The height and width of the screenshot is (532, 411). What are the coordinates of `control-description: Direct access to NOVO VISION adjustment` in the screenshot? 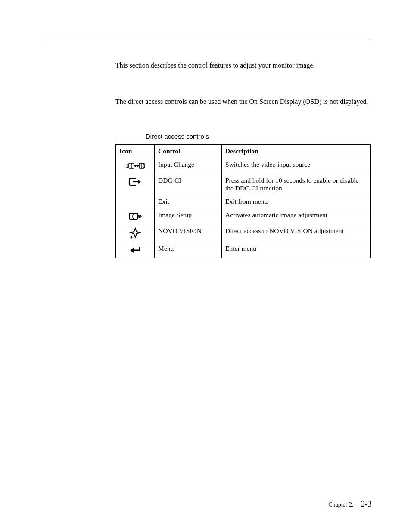 It's located at (296, 233).